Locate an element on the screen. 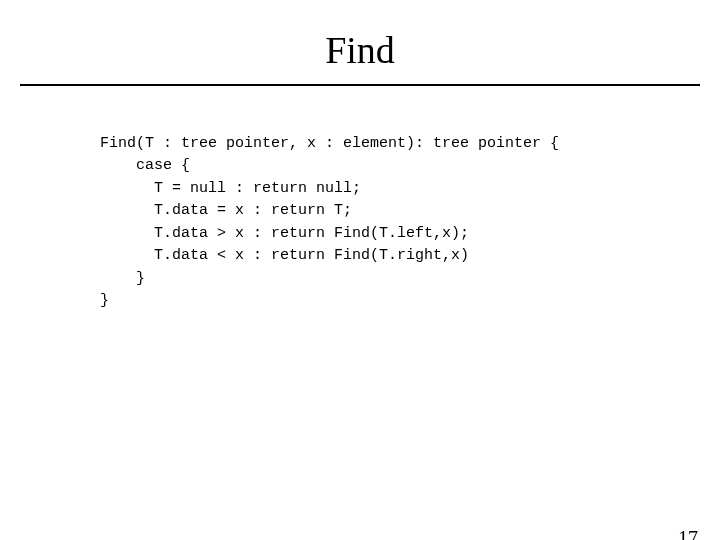  page-number: 17 is located at coordinates (688, 534).